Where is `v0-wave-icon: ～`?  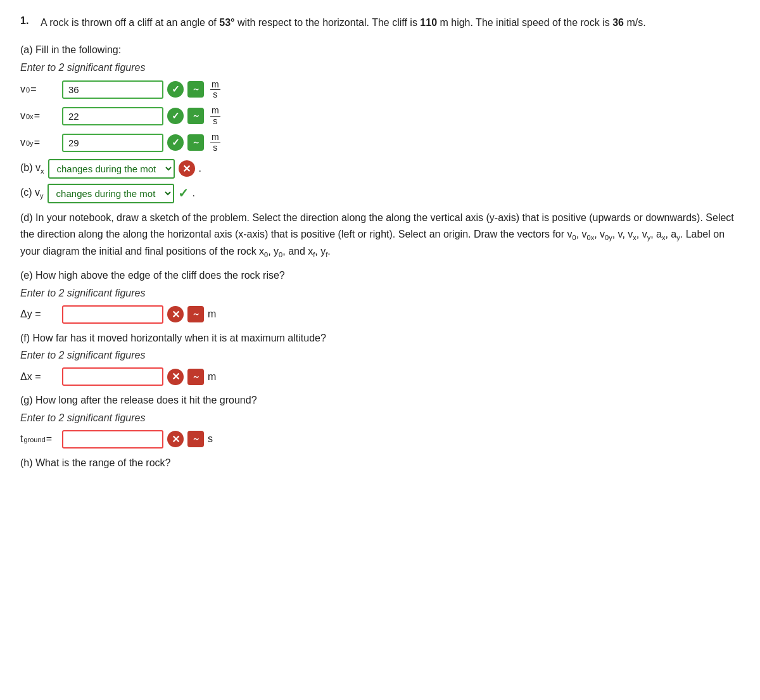
v0-wave-icon: ～ is located at coordinates (196, 89).